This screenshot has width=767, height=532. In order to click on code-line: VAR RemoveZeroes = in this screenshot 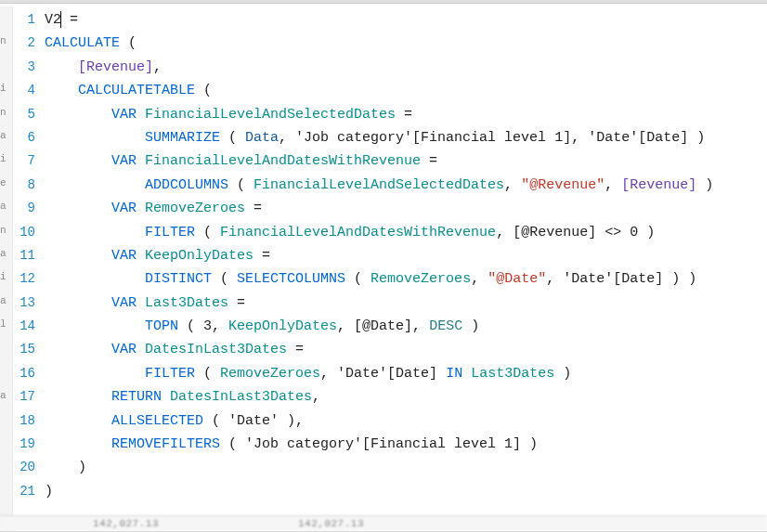, I will do `click(406, 208)`.